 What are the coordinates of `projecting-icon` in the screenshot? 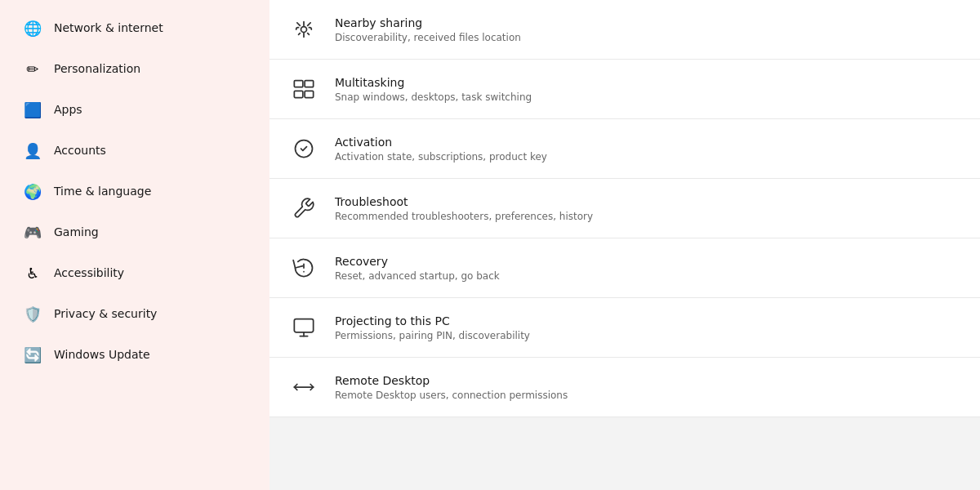 It's located at (304, 327).